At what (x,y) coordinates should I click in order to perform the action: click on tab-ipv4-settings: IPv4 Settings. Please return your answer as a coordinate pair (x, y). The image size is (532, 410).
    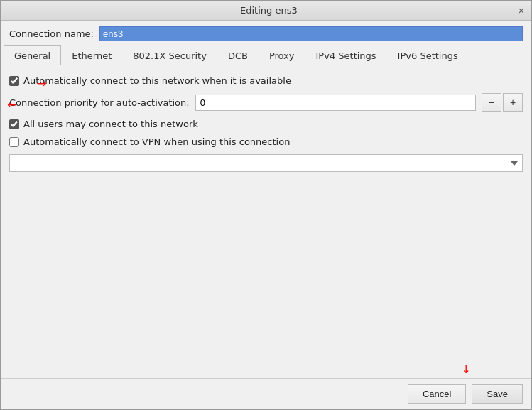
    Looking at the image, I should click on (347, 55).